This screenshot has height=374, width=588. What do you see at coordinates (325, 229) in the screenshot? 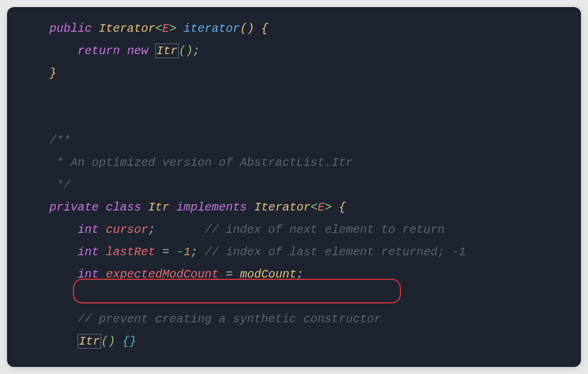
I see `comment: // index of next element to return` at bounding box center [325, 229].